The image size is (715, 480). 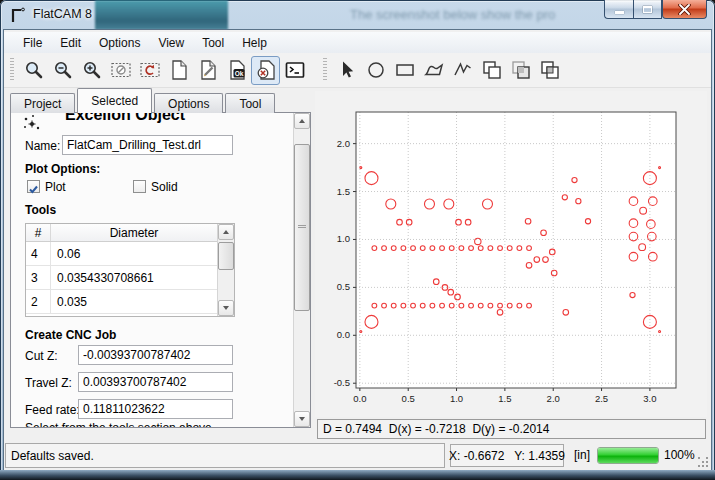 I want to click on zoom-out-button, so click(x=62, y=70).